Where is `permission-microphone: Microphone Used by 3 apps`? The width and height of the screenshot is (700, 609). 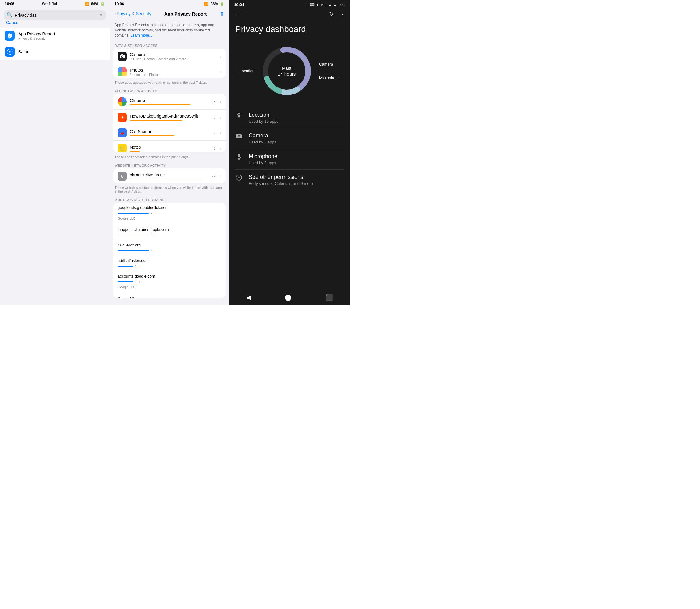 permission-microphone: Microphone Used by 3 apps is located at coordinates (290, 159).